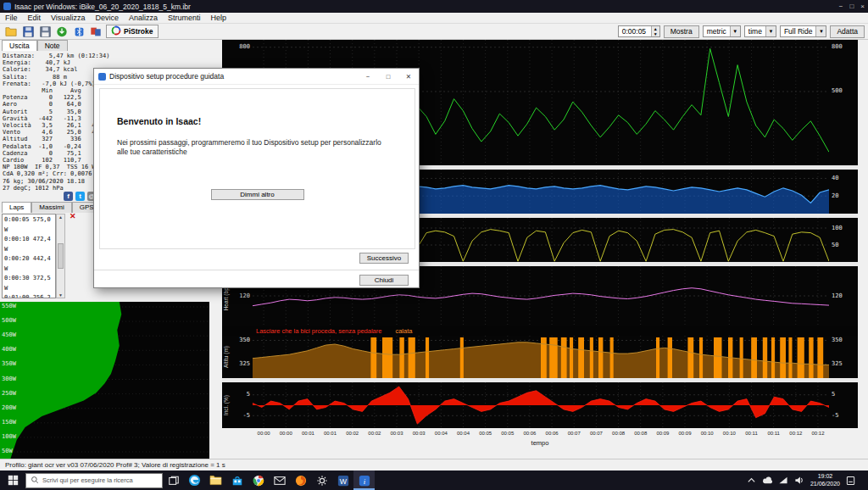  Describe the element at coordinates (656, 34) in the screenshot. I see `interval-down-icon: ▼` at that location.